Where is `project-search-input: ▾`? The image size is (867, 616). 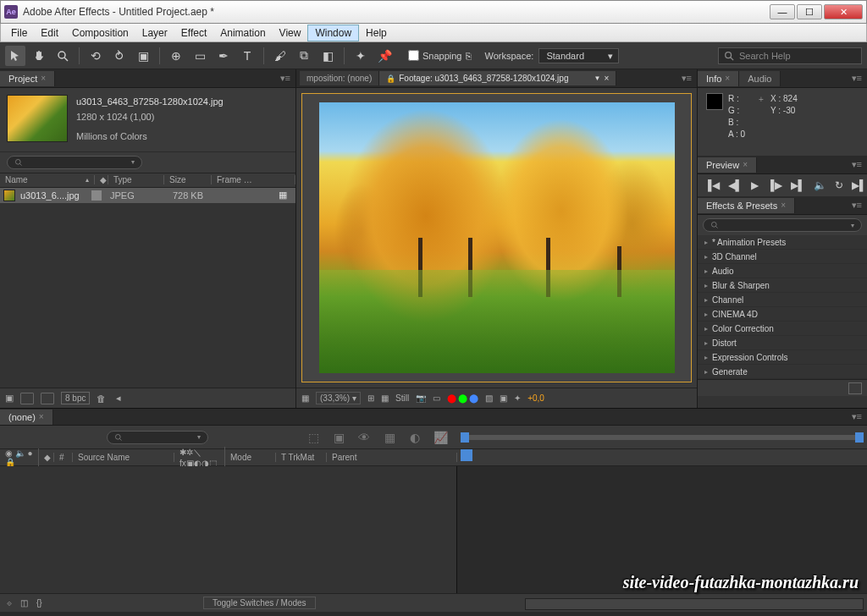
project-search-input: ▾ is located at coordinates (75, 162).